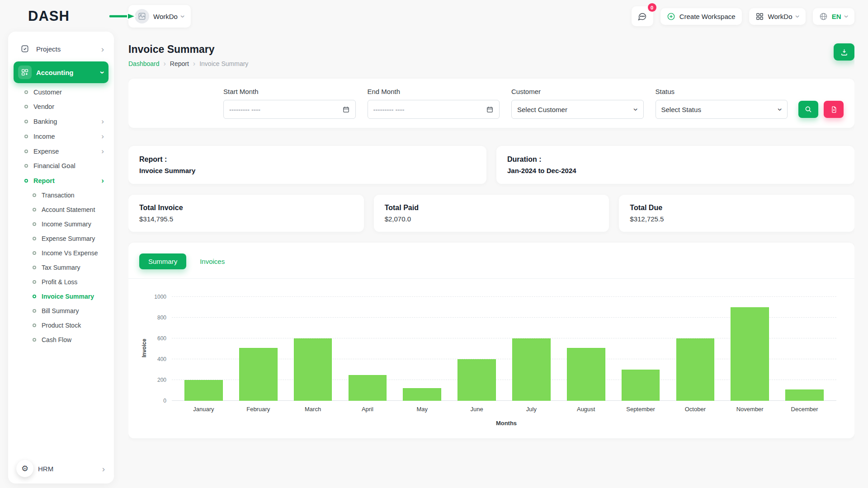 The image size is (868, 488). Describe the element at coordinates (313, 349) in the screenshot. I see `bar-slot-march` at that location.